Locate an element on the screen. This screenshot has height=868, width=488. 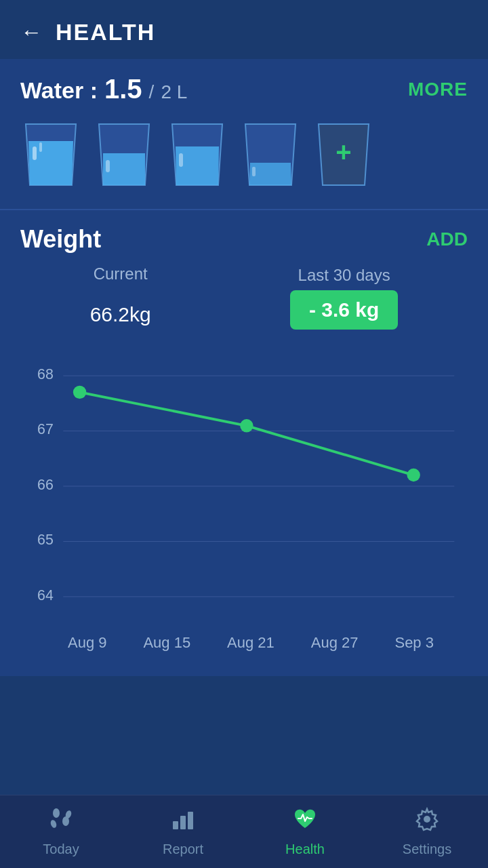
svg-text: 68 is located at coordinates (45, 374).